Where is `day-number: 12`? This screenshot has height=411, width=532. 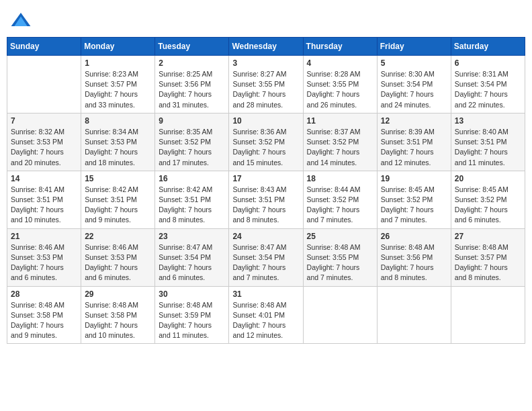
day-number: 12 is located at coordinates (414, 121).